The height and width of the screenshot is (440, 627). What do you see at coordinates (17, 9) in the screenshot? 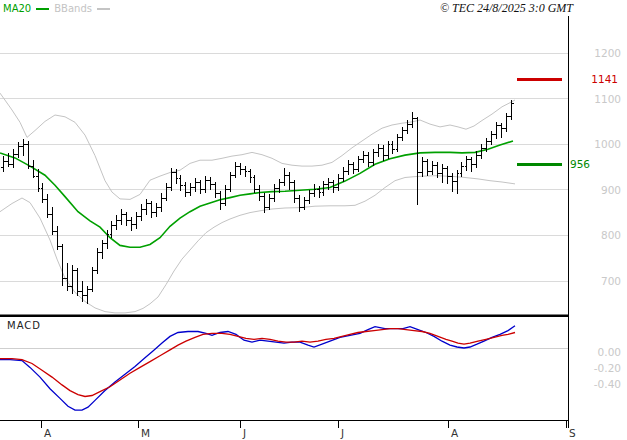
I see `legend-ma20-label: MA20` at bounding box center [17, 9].